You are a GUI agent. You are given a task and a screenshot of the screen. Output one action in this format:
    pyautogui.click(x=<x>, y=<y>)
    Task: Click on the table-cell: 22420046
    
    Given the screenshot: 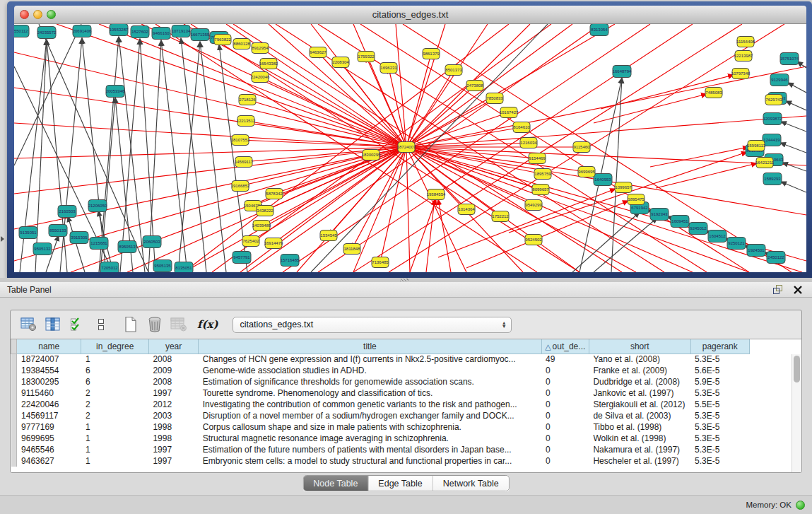 What is the action you would take?
    pyautogui.click(x=49, y=404)
    